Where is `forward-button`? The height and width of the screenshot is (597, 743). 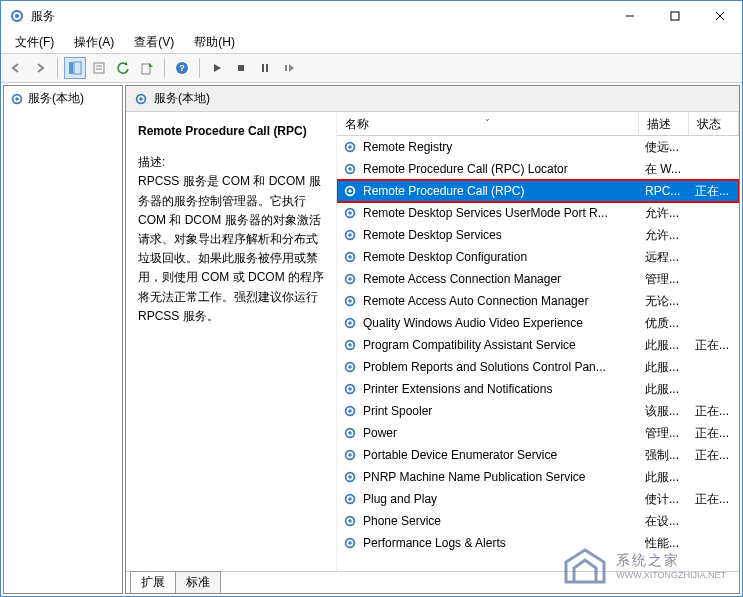
forward-button is located at coordinates (40, 68).